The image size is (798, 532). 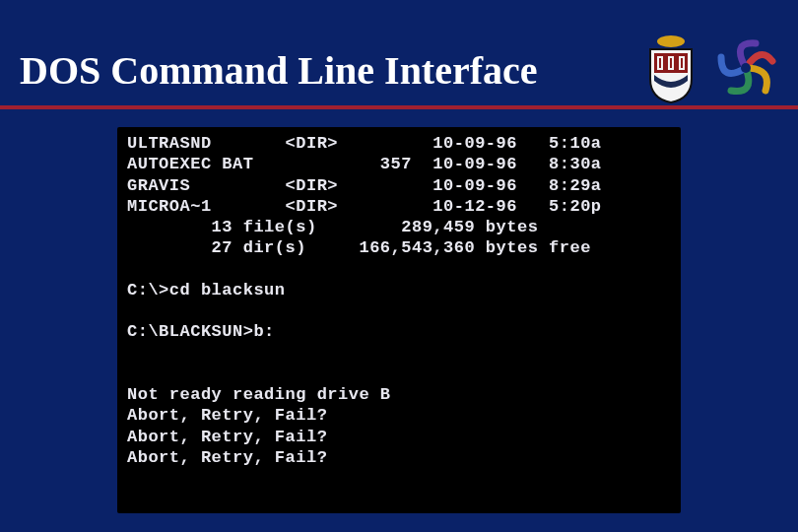 I want to click on crest-icon, so click(x=671, y=68).